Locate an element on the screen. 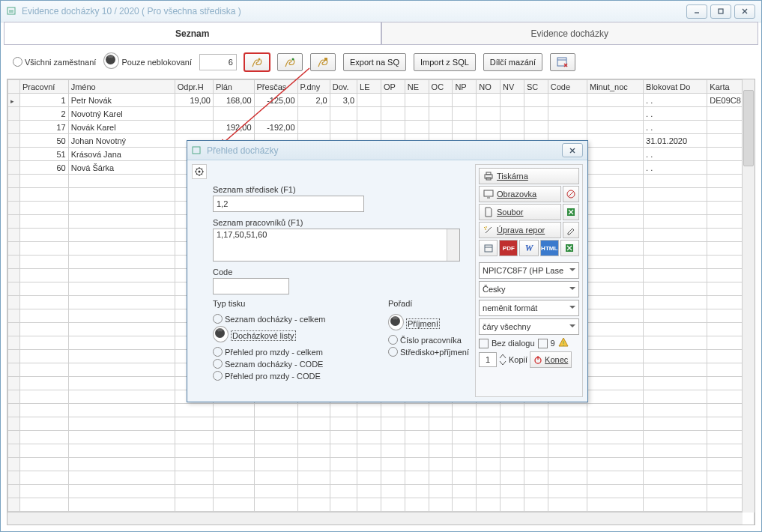 Image resolution: width=762 pixels, height=532 pixels. format-excel-button is located at coordinates (569, 248).